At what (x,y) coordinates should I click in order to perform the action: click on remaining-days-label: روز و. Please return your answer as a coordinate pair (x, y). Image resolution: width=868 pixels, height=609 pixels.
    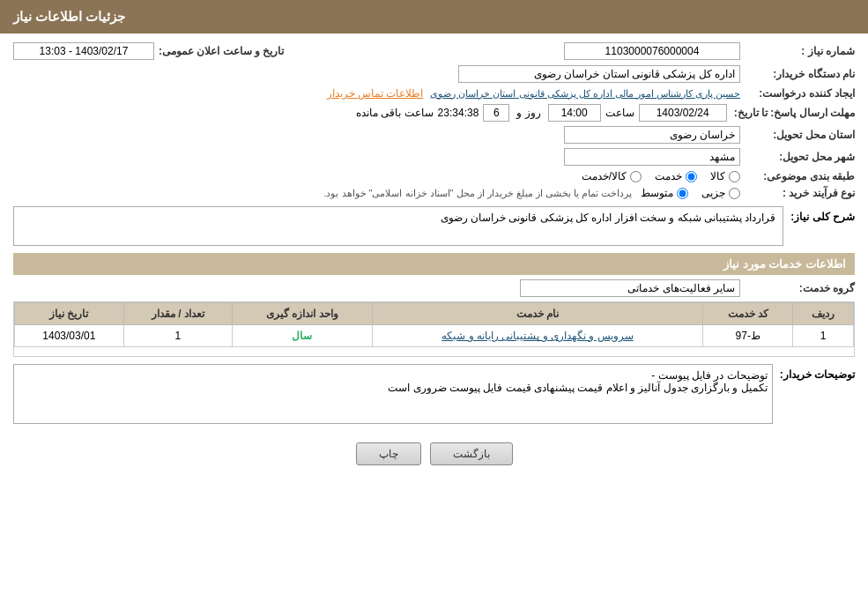
    Looking at the image, I should click on (529, 113).